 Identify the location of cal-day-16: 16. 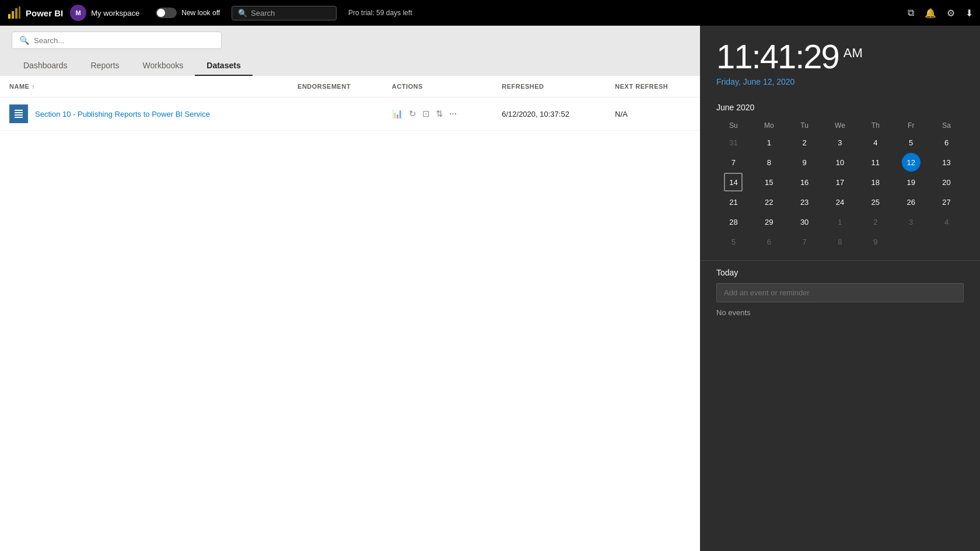
(804, 182).